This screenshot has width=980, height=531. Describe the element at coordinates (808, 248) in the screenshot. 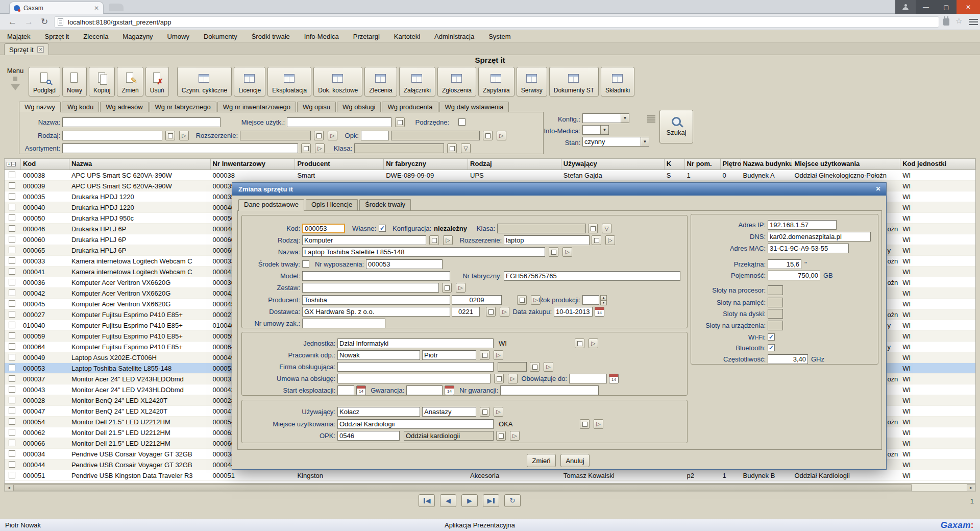

I see `adres-mac-input` at that location.